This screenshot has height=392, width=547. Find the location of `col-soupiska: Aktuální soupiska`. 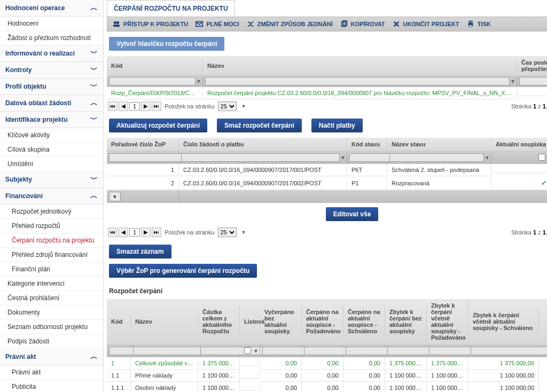

col-soupiska: Aktuální soupiska is located at coordinates (519, 144).